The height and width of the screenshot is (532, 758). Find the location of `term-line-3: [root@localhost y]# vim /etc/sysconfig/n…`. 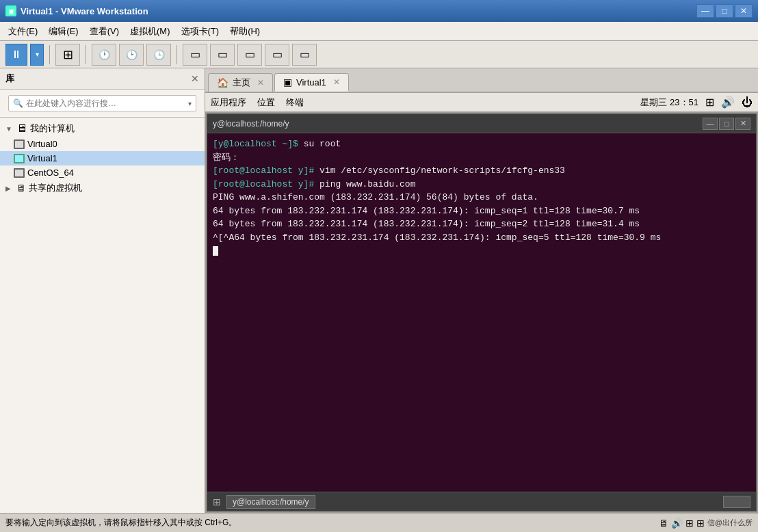

term-line-3: [root@localhost y]# vim /etc/sysconfig/n… is located at coordinates (482, 171).